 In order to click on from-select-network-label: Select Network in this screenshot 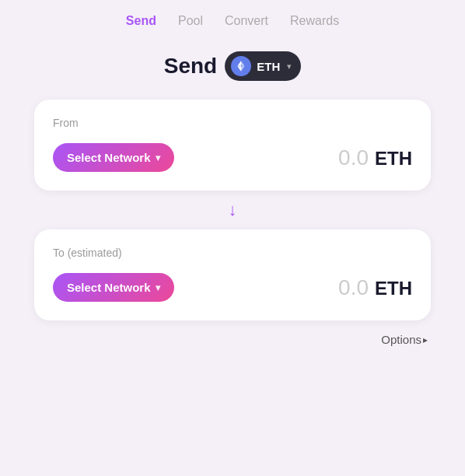, I will do `click(109, 157)`.